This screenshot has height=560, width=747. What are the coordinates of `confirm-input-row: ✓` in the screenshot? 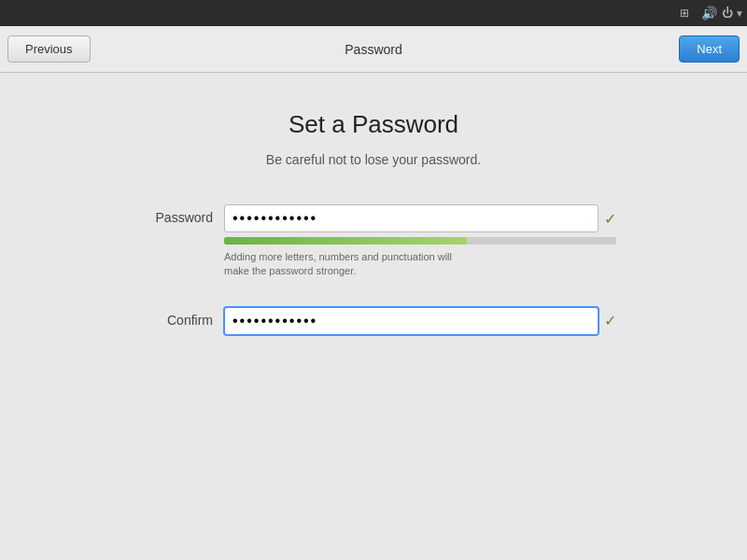 It's located at (420, 321).